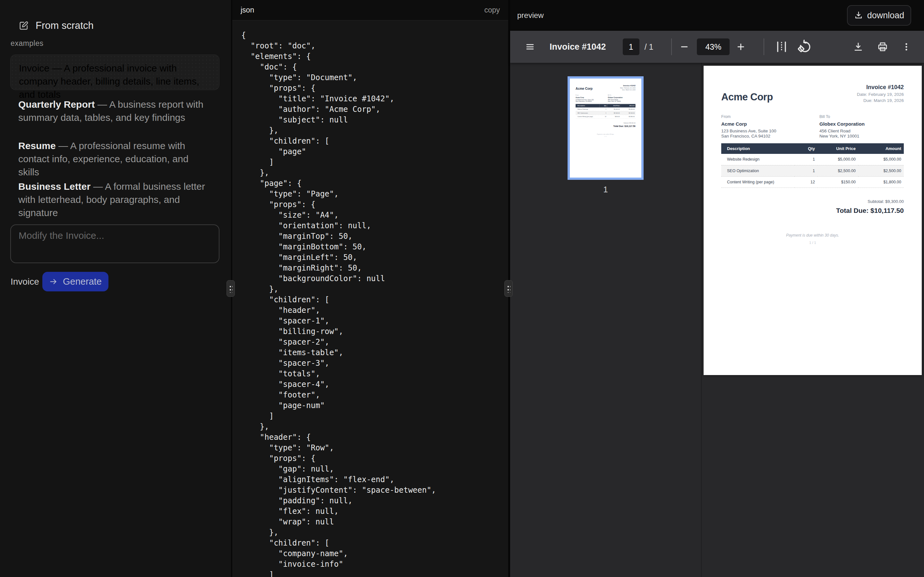  I want to click on example-item-invoice: Invoice — A professional invoice with co…, so click(115, 73).